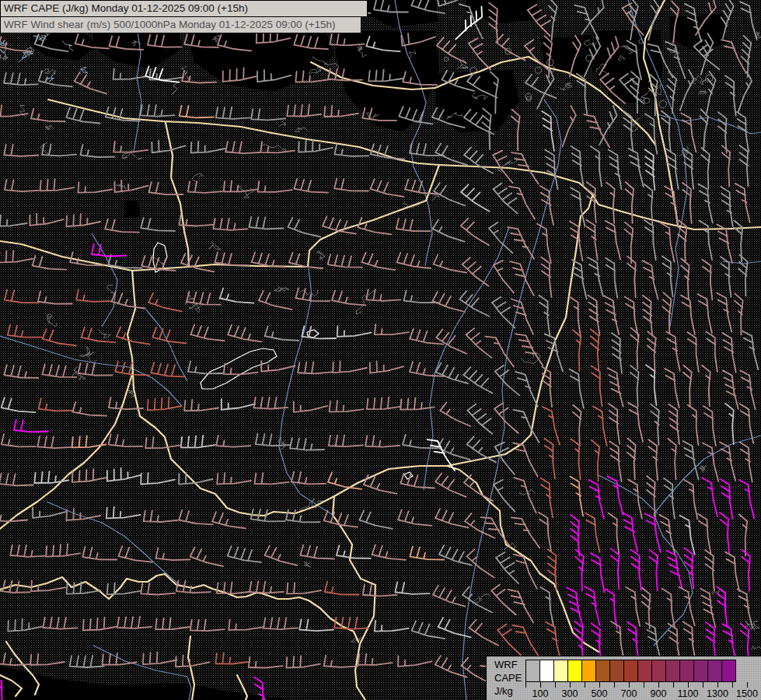 The image size is (761, 700). What do you see at coordinates (600, 694) in the screenshot?
I see `legend-tick-label: 500` at bounding box center [600, 694].